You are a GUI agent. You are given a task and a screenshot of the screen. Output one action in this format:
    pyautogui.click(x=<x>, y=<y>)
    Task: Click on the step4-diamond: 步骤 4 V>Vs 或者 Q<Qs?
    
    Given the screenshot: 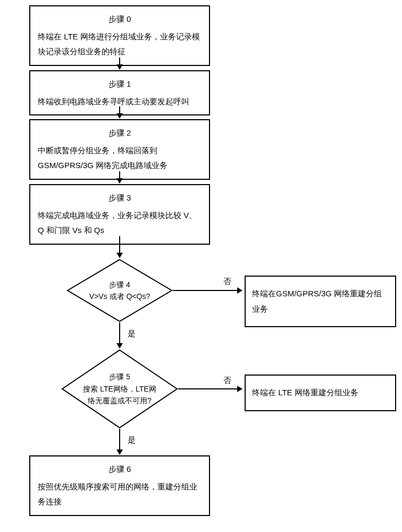 What is the action you would take?
    pyautogui.click(x=120, y=290)
    